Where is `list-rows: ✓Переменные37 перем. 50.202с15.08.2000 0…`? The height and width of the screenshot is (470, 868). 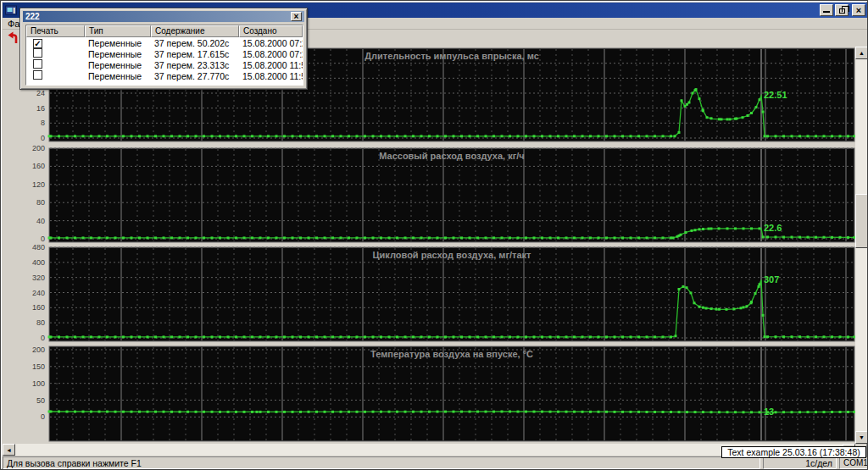
list-rows: ✓Переменные37 перем. 50.202с15.08.2000 0… is located at coordinates (164, 59).